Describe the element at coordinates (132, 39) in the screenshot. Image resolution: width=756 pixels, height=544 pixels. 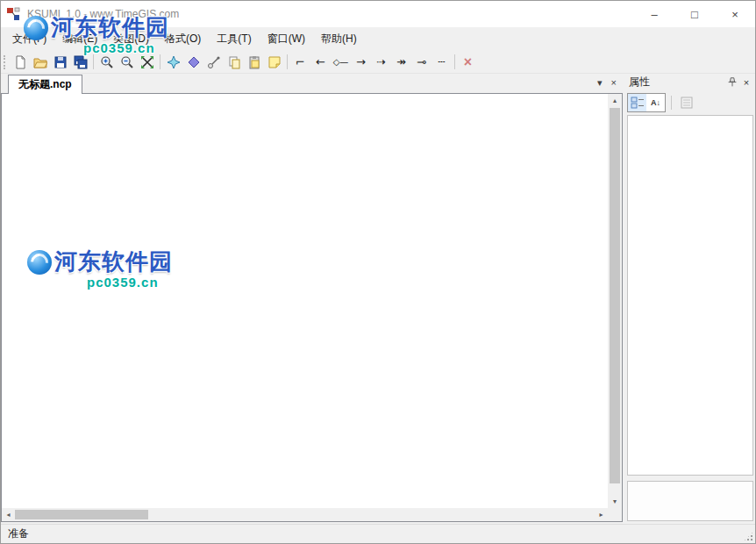
I see `menu-class-diagram: 类图(D)` at that location.